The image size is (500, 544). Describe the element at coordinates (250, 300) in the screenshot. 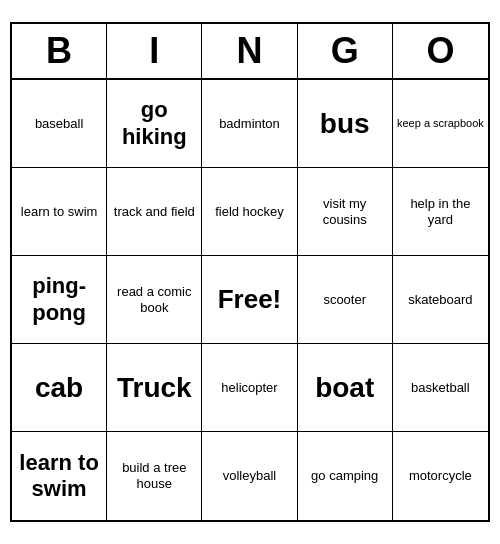

I see `bingo-cell: Free!` at that location.